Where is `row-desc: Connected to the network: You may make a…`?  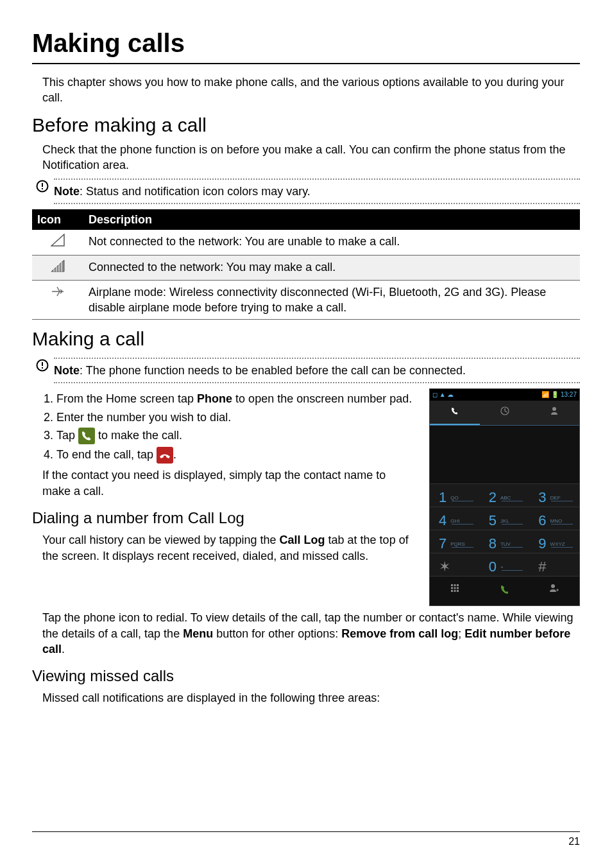 row-desc: Connected to the network: You may make a… is located at coordinates (332, 267).